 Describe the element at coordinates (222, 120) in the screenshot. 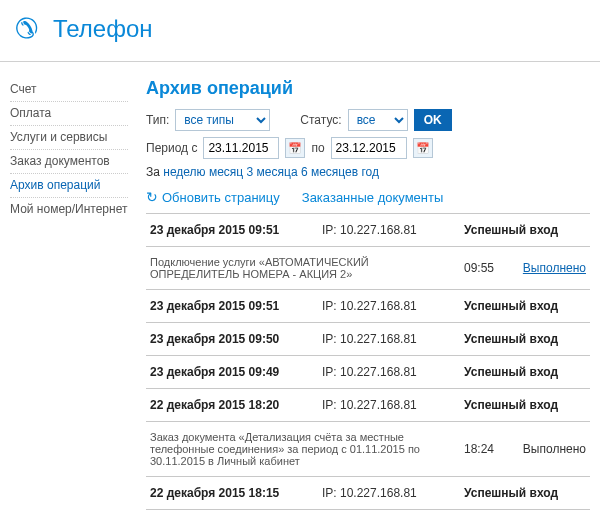

I see `type-select: все типы` at that location.